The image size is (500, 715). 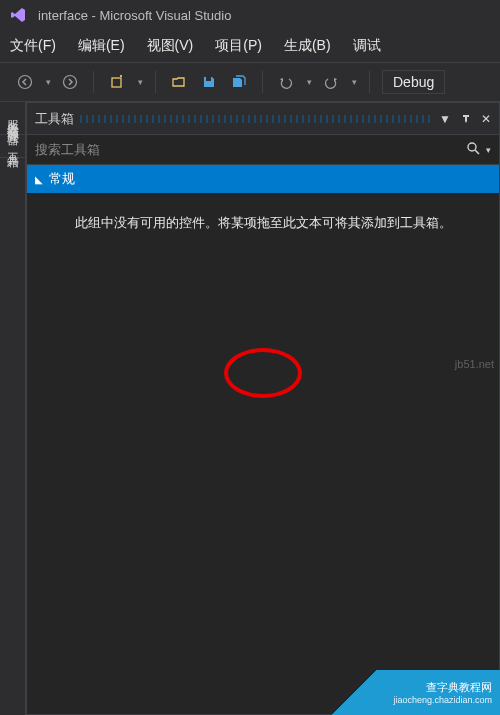 I want to click on nav-forward-button, so click(x=70, y=82).